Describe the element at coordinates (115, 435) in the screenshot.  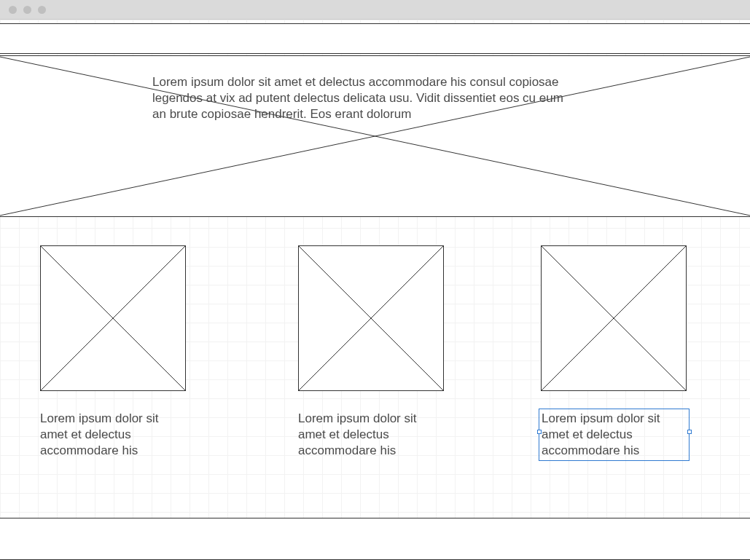
I see `card-caption-1: Lorem ipsum dolor sit amet et delectus a…` at that location.